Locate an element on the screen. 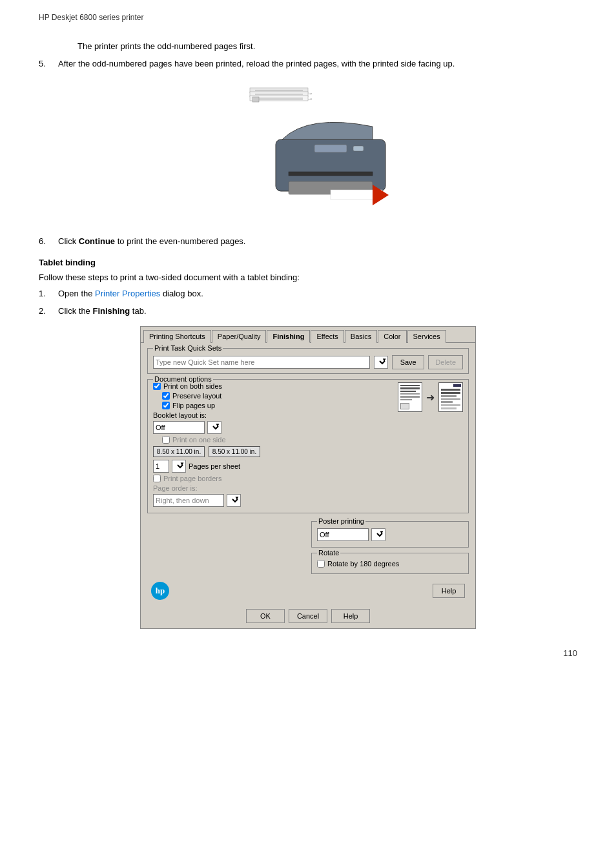 The width and height of the screenshot is (616, 853). rotate-180-checkbox is located at coordinates (321, 564).